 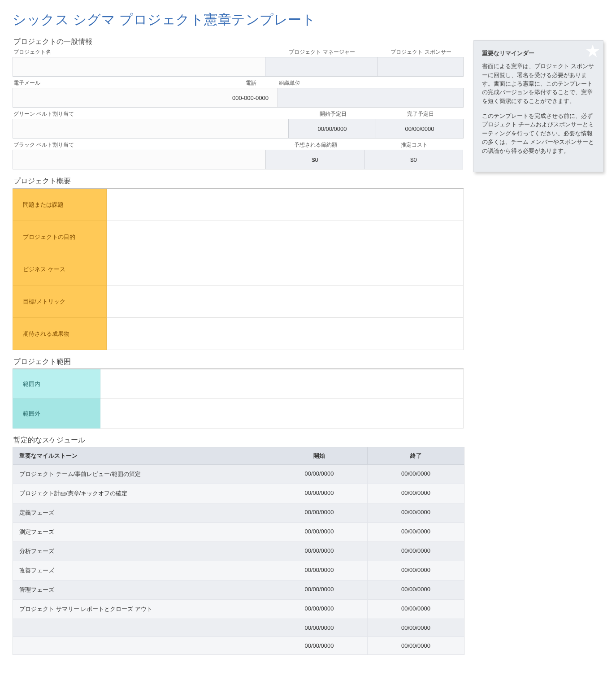 I want to click on table-row: 定義フェーズ00/00/000000/00/0000, so click(x=239, y=513).